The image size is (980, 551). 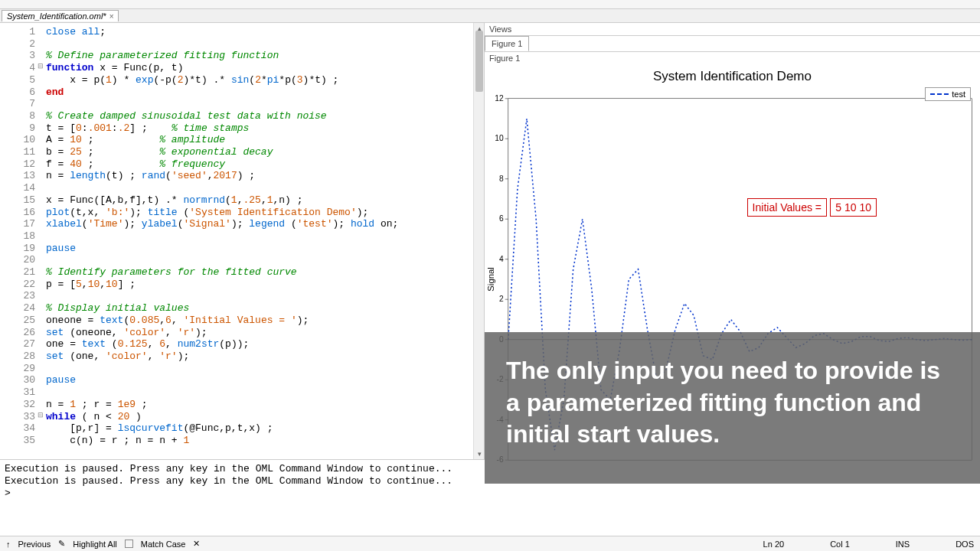 I want to click on scroll-thumb, so click(x=479, y=61).